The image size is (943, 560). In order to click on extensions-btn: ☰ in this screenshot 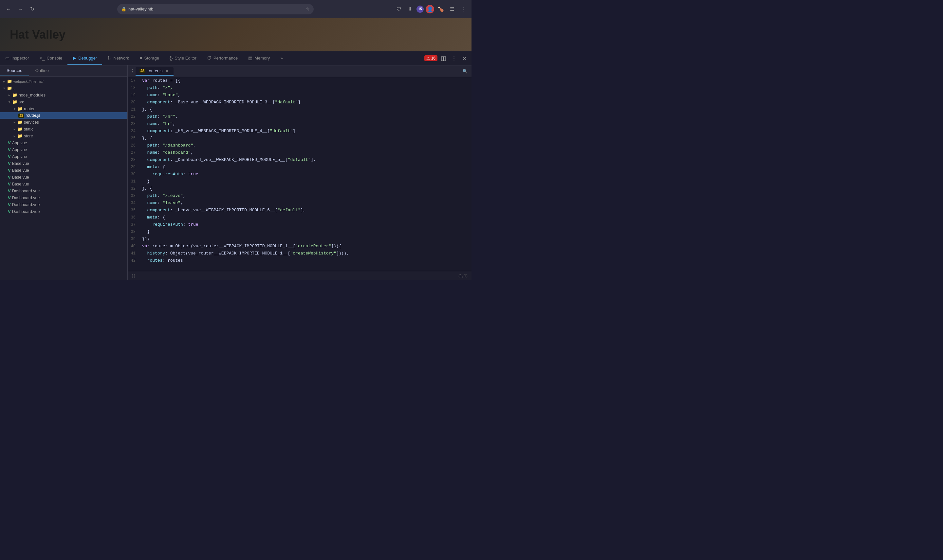, I will do `click(452, 9)`.